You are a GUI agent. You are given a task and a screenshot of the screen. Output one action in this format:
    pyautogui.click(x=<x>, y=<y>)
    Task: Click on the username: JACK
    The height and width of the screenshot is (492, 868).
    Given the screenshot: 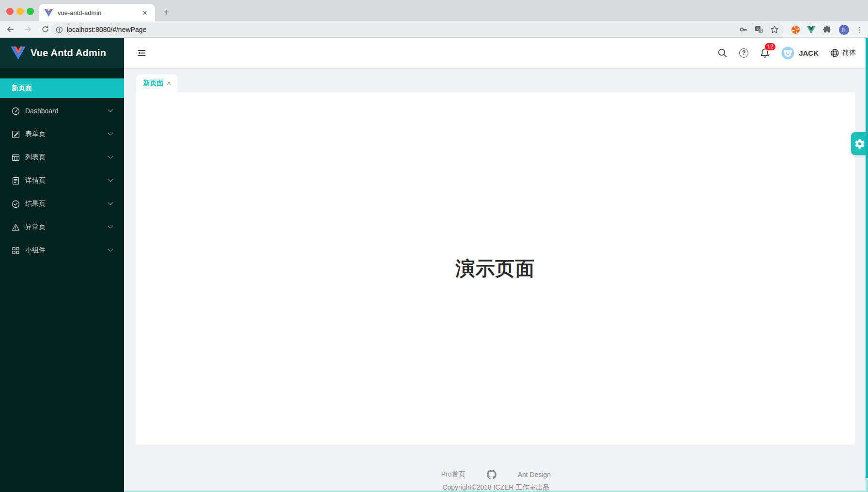 What is the action you would take?
    pyautogui.click(x=809, y=53)
    